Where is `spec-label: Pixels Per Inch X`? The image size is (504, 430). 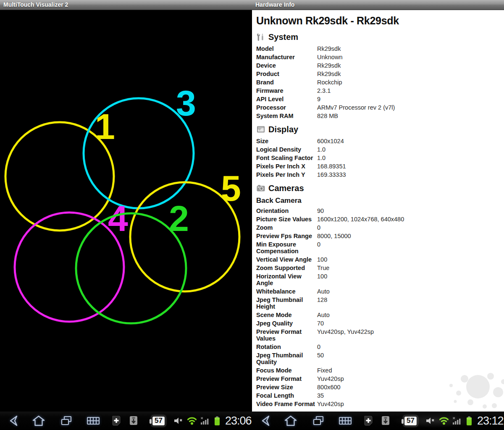
spec-label: Pixels Per Inch X is located at coordinates (286, 166).